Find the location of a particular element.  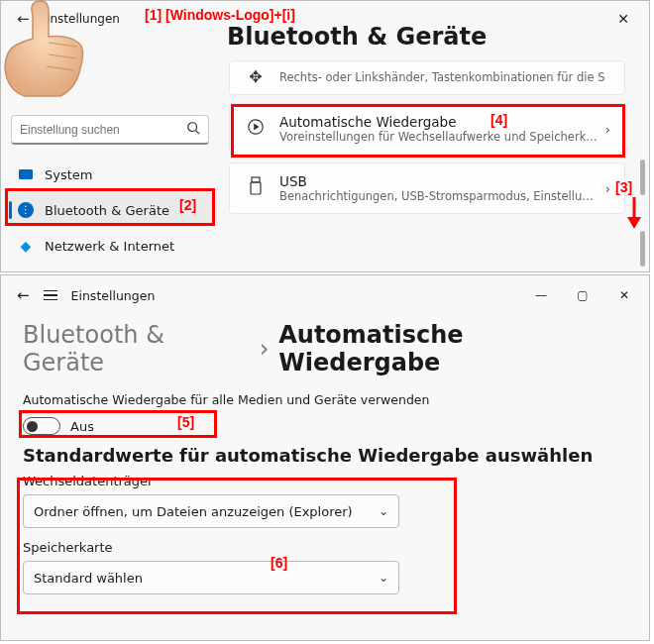

sidebar: System ⋮ Bluetooth & Geräte ◆ Netzwerk &… is located at coordinates (111, 211).